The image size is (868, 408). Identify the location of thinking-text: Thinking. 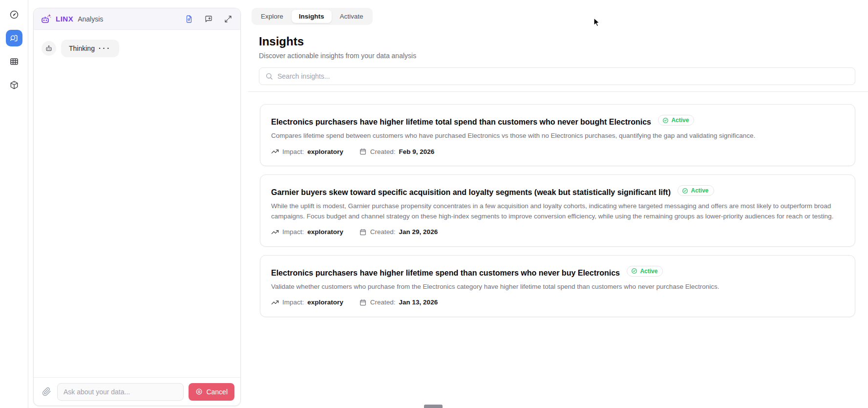
(82, 48).